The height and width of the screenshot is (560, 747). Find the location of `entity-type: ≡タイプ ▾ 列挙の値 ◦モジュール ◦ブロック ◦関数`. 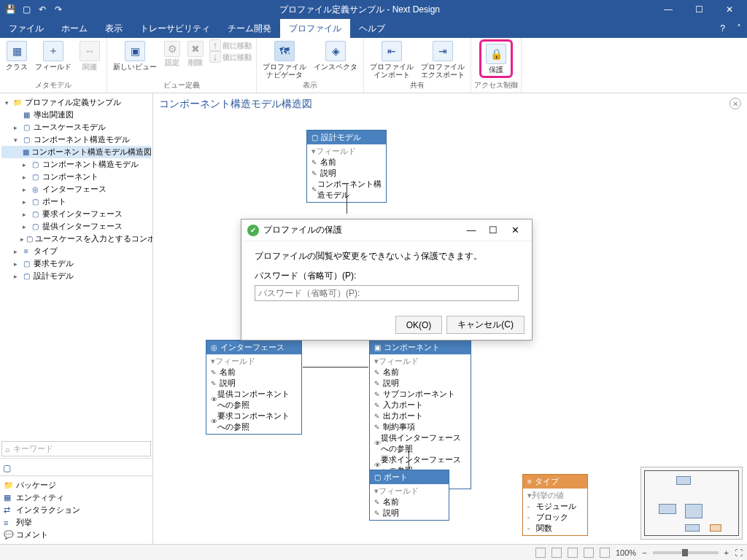

entity-type: ≡タイプ ▾ 列挙の値 ◦モジュール ◦ブロック ◦関数 is located at coordinates (555, 505).